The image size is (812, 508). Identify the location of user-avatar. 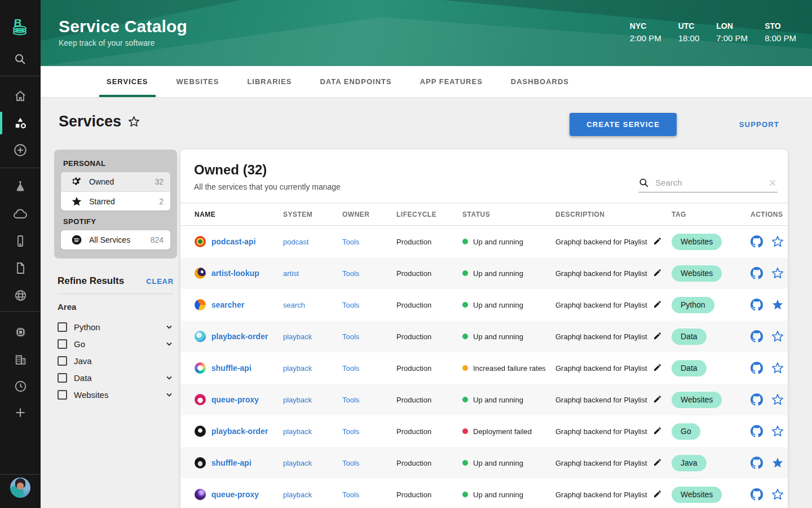
(20, 488).